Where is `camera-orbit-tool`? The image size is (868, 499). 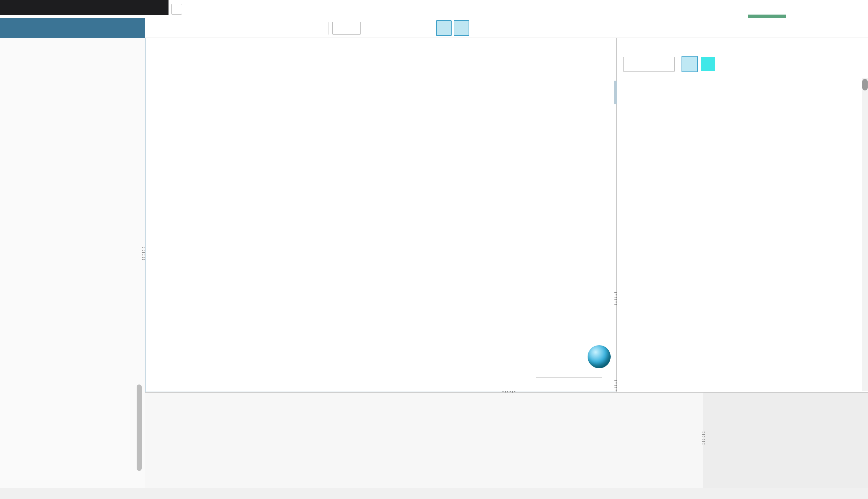
camera-orbit-tool is located at coordinates (444, 28).